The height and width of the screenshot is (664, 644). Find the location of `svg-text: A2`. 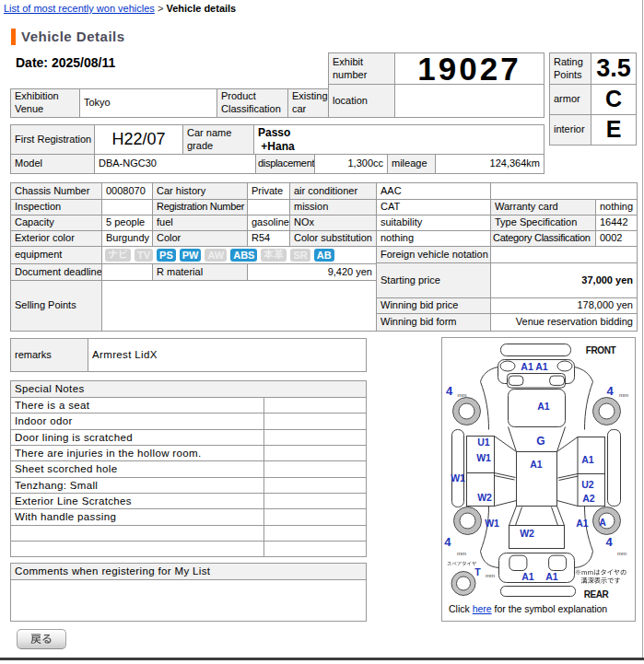

svg-text: A2 is located at coordinates (589, 498).